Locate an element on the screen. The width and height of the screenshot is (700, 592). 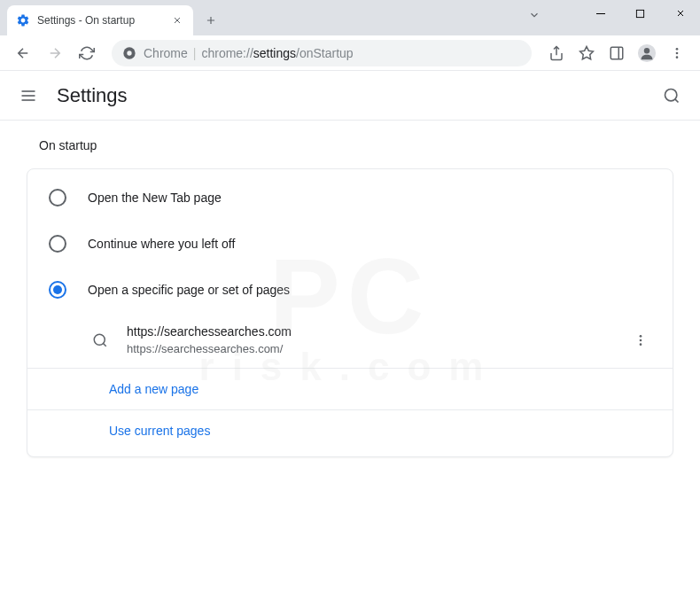
close-window-button is located at coordinates (681, 13).